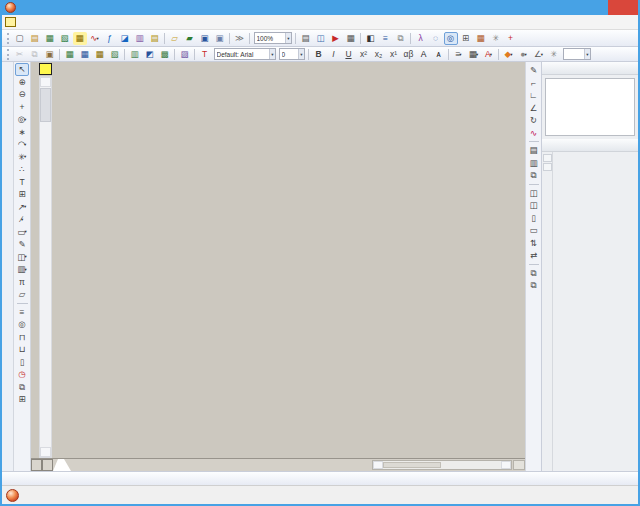 The image size is (640, 506). Describe the element at coordinates (22, 244) in the screenshot. I see `freehand-tool-icon: ✎` at that location.